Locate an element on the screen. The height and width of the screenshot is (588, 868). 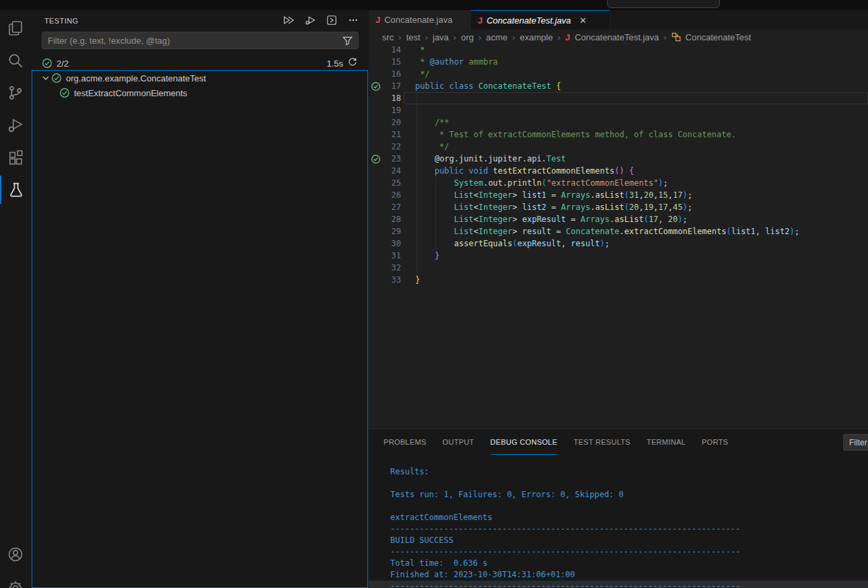
explorer-icon is located at coordinates (15, 28).